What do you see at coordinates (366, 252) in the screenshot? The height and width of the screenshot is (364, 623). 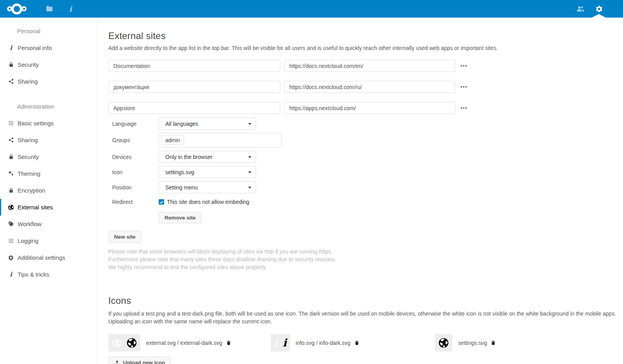 I see `note-line: Please note that some browsers will bloc…` at bounding box center [366, 252].